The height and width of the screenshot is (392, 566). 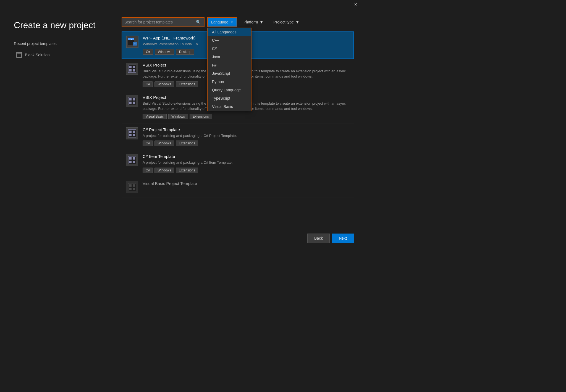 What do you see at coordinates (229, 90) in the screenshot?
I see `dropdown-item-query-language: Query Language` at bounding box center [229, 90].